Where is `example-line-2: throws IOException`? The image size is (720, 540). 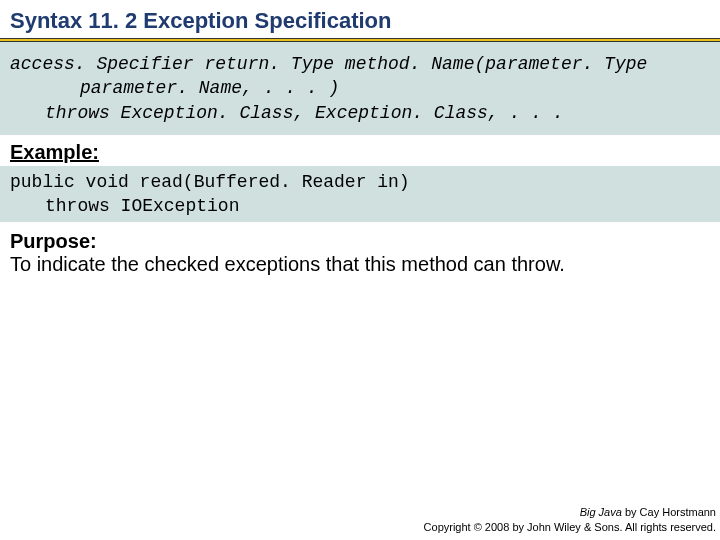
example-line-2: throws IOException is located at coordinates (360, 206).